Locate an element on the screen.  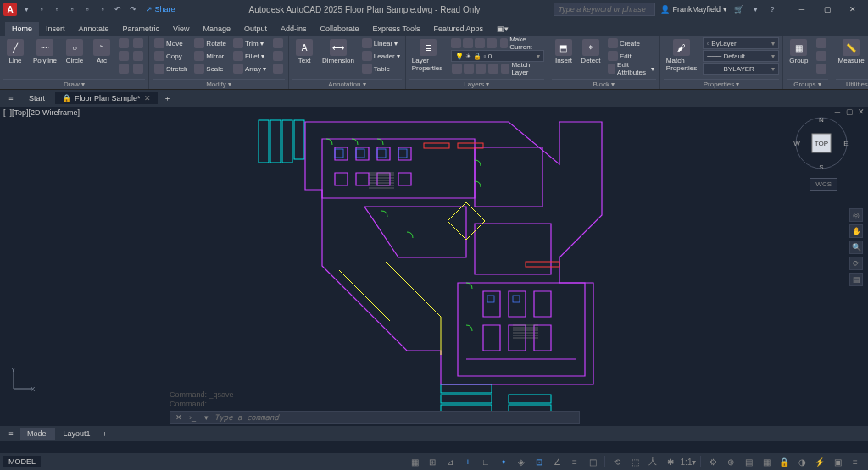
panel-groups-label: Groups ▾ is located at coordinates (807, 84).